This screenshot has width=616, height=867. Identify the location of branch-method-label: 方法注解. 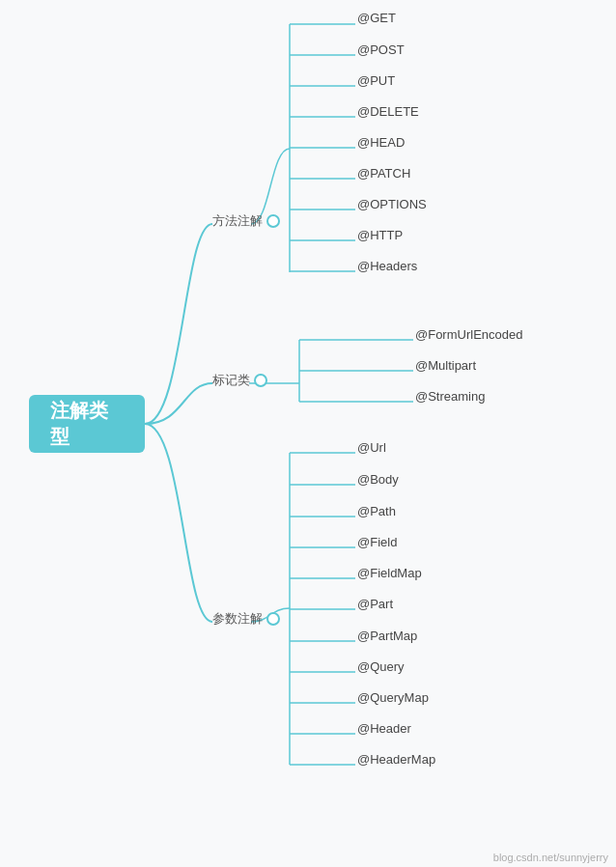
(238, 221).